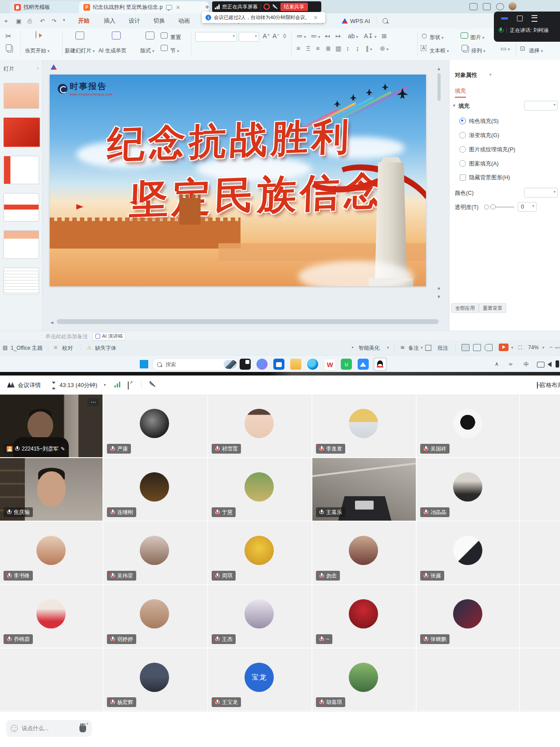 The height and width of the screenshot is (747, 560). Describe the element at coordinates (549, 364) in the screenshot. I see `tray-volume-icon` at that location.